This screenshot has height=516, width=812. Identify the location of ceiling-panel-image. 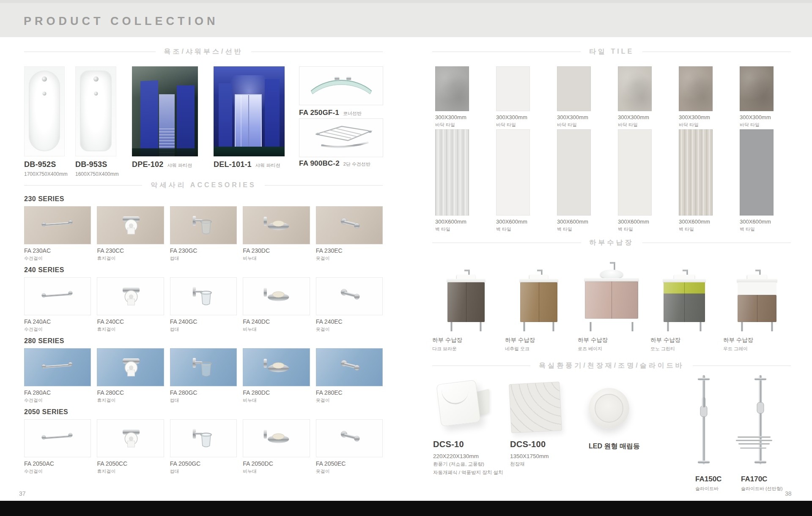
(535, 407).